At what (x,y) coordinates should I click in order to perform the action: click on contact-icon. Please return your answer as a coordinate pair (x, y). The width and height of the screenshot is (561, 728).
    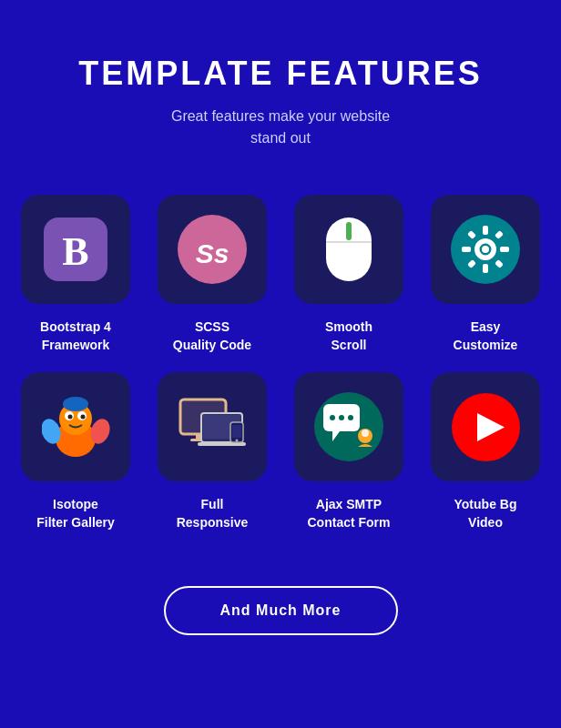
    Looking at the image, I should click on (349, 427).